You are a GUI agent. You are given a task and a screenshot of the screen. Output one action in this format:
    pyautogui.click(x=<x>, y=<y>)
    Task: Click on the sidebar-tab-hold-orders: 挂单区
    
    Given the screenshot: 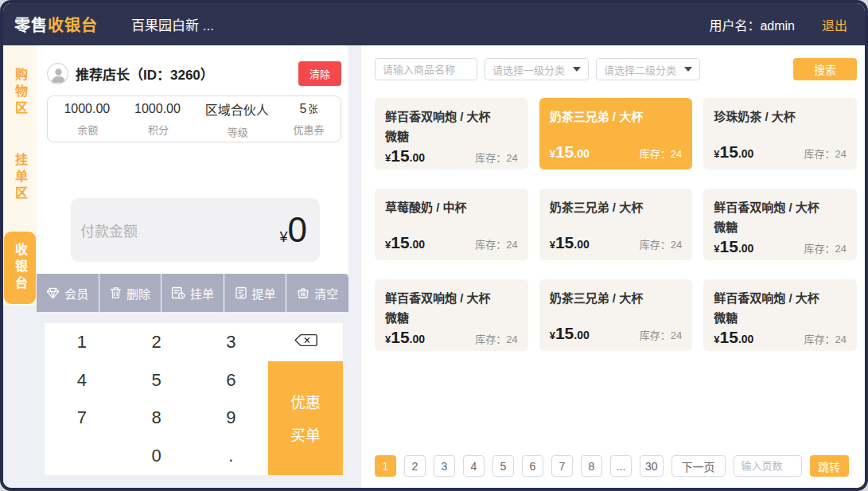 What is the action you would take?
    pyautogui.click(x=20, y=178)
    